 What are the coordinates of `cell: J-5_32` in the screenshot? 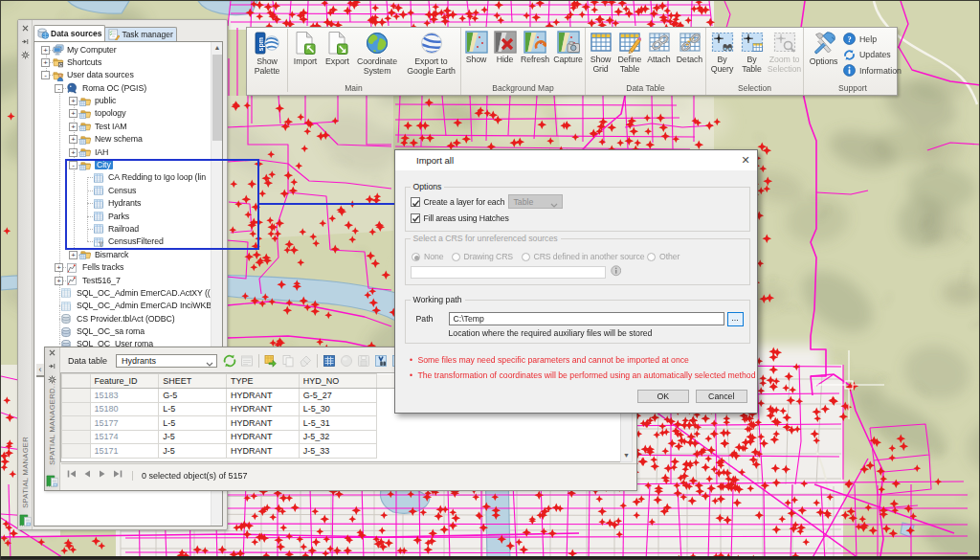 It's located at (338, 437).